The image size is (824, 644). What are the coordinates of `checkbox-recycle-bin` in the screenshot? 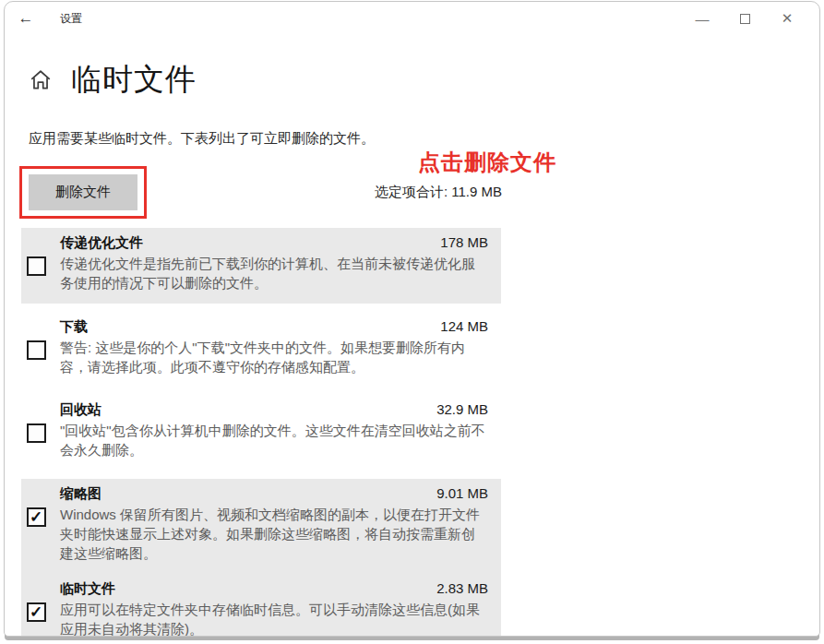 It's located at (37, 434).